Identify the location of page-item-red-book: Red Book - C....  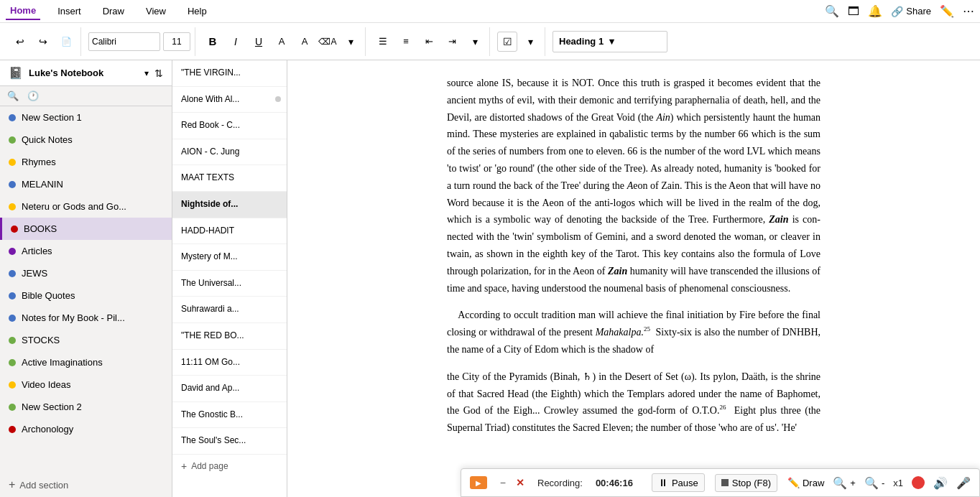
(230, 126).